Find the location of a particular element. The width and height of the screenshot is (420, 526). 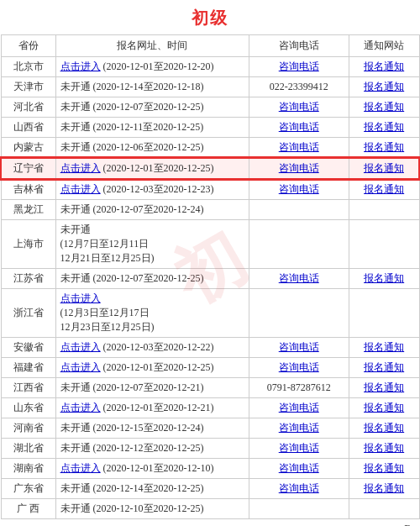

table-row: 广 西未开通 (2020-12-10至2020-12-25) is located at coordinates (210, 509).